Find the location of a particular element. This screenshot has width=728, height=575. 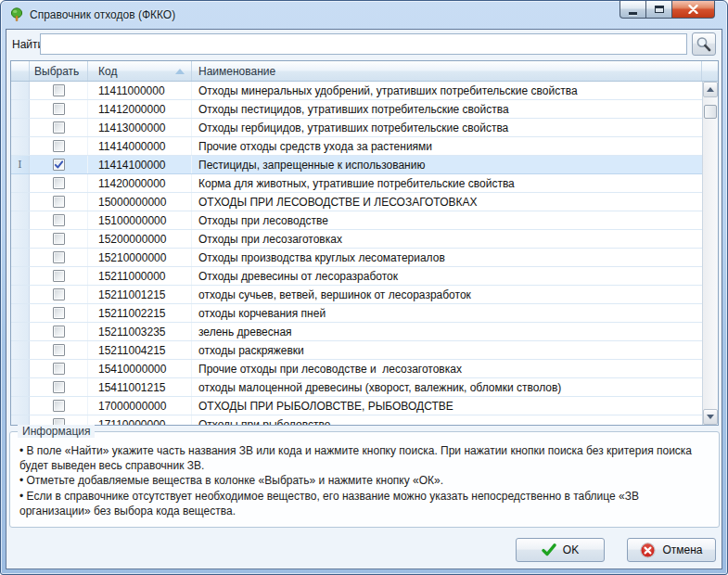

ok-label: OK is located at coordinates (571, 550).